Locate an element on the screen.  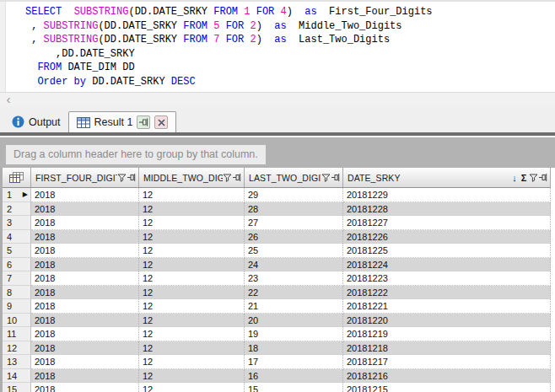
column-header-first_four_digits: FIRST_FOUR_DIGITS is located at coordinates (85, 178).